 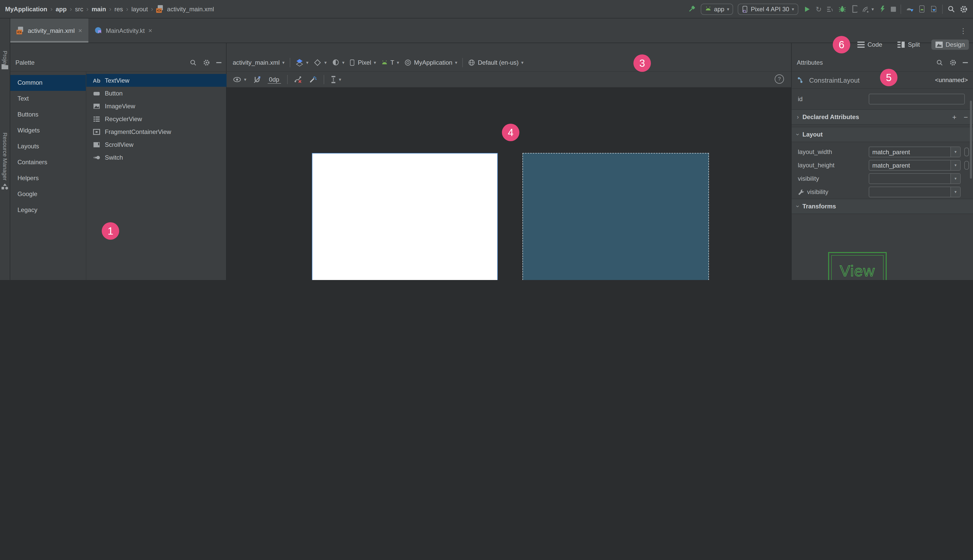 I want to click on help-icon: ?, so click(x=779, y=79).